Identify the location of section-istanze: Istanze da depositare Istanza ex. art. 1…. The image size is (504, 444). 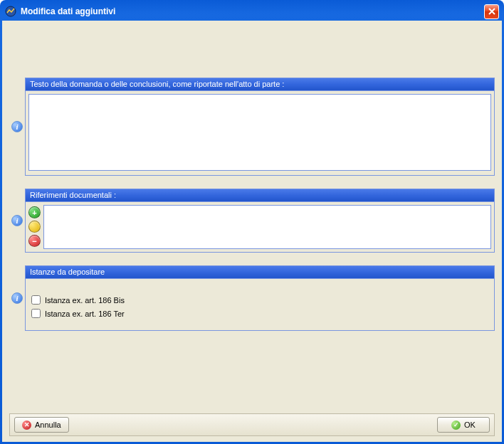
(260, 298).